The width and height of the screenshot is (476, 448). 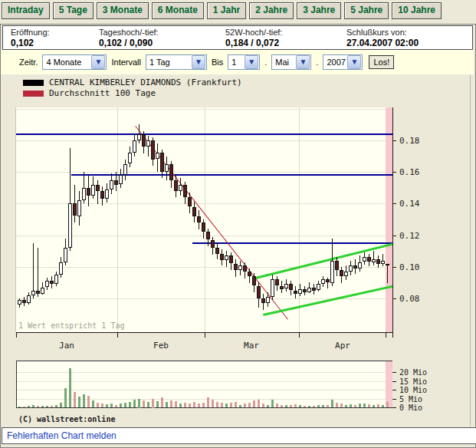 I want to click on tab-3-jahre: 3 Jahre, so click(x=319, y=11).